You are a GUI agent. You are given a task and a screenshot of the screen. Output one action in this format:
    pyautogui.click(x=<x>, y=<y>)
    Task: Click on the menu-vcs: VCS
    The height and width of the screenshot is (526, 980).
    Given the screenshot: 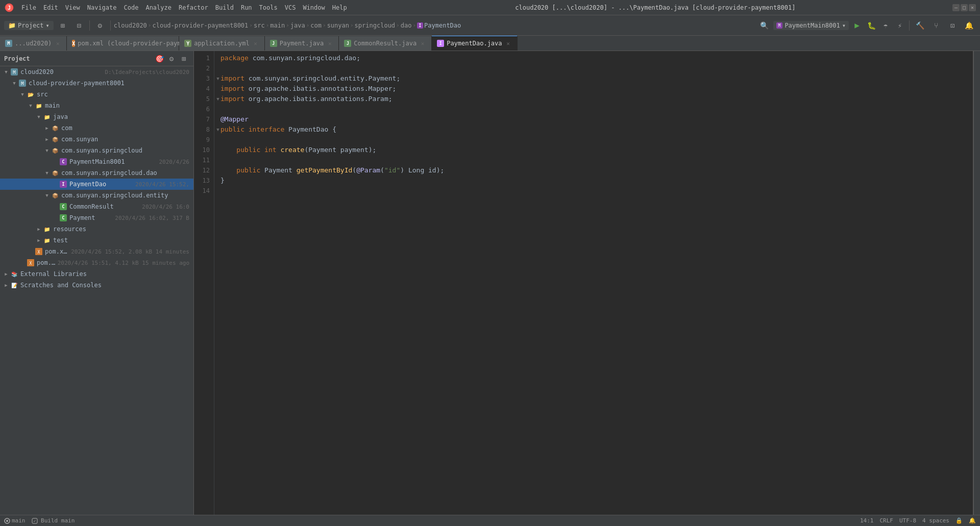 What is the action you would take?
    pyautogui.click(x=290, y=8)
    